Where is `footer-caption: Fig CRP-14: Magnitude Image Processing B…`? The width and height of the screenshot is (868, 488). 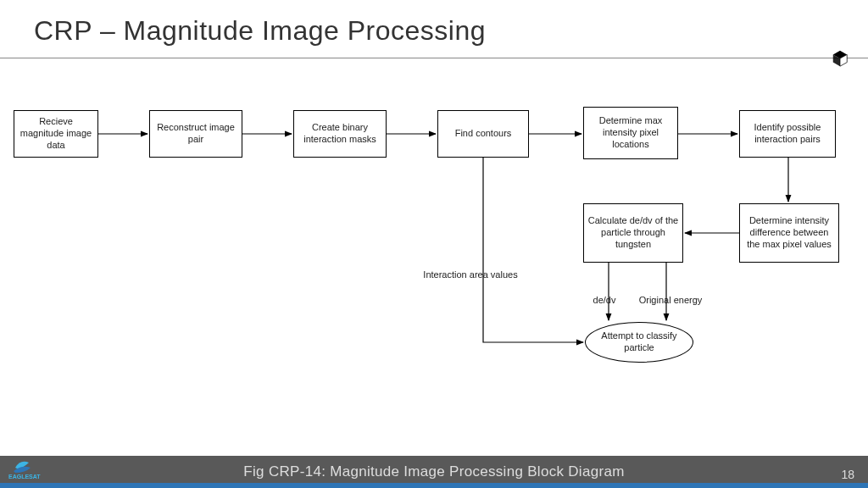
footer-caption: Fig CRP-14: Magnitude Image Processing B… is located at coordinates (434, 472).